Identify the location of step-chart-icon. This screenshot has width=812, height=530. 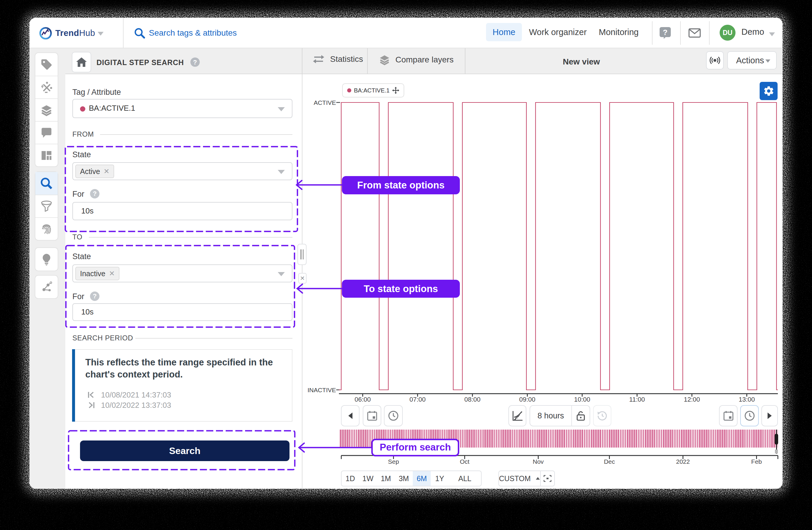
(517, 416).